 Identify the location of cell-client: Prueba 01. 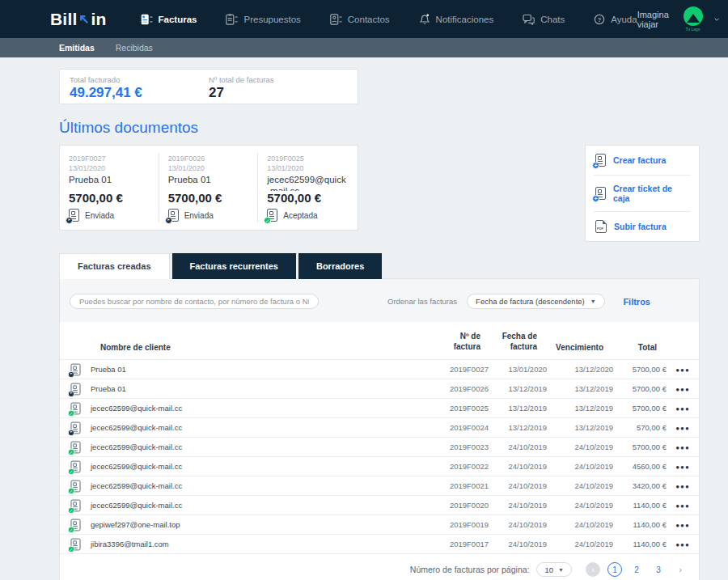
(246, 370).